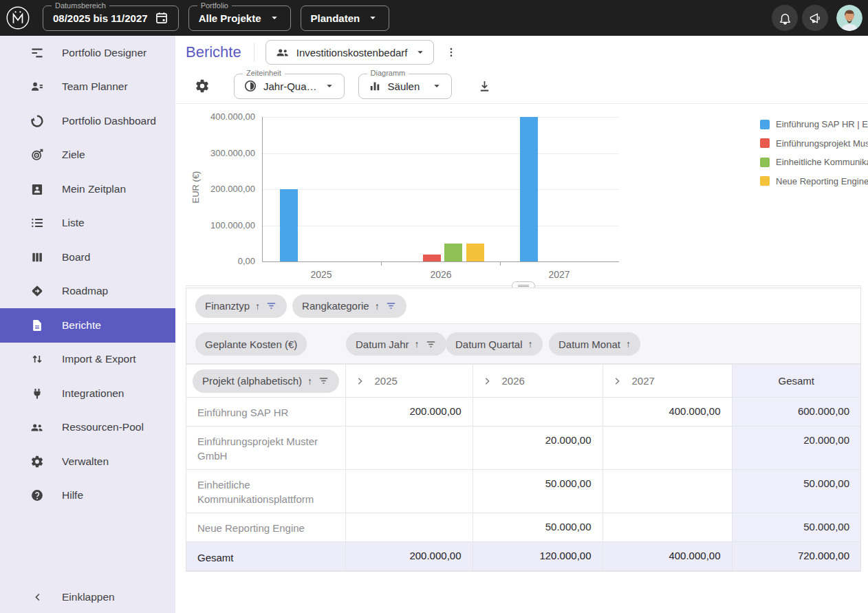 This screenshot has width=868, height=613. Describe the element at coordinates (37, 223) in the screenshot. I see `list-icon` at that location.